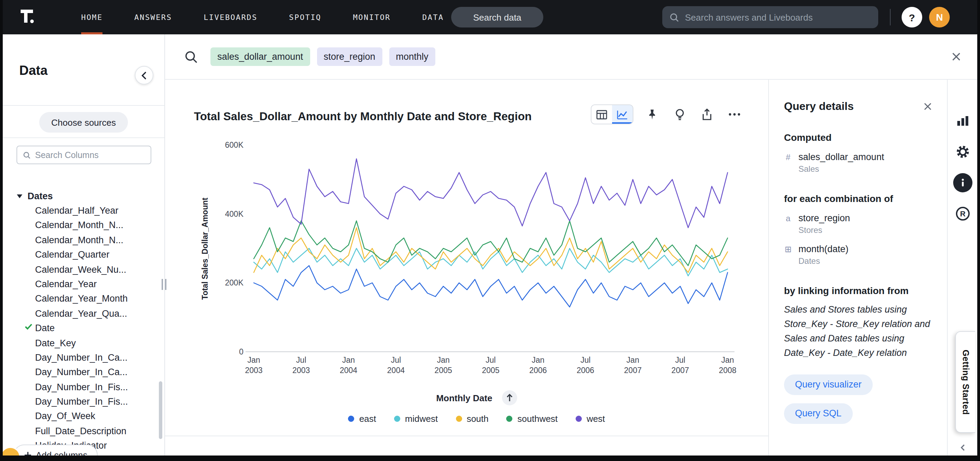 Image resolution: width=980 pixels, height=461 pixels. Describe the element at coordinates (84, 284) in the screenshot. I see `column-item-calendar-year: Calendar_Year` at that location.